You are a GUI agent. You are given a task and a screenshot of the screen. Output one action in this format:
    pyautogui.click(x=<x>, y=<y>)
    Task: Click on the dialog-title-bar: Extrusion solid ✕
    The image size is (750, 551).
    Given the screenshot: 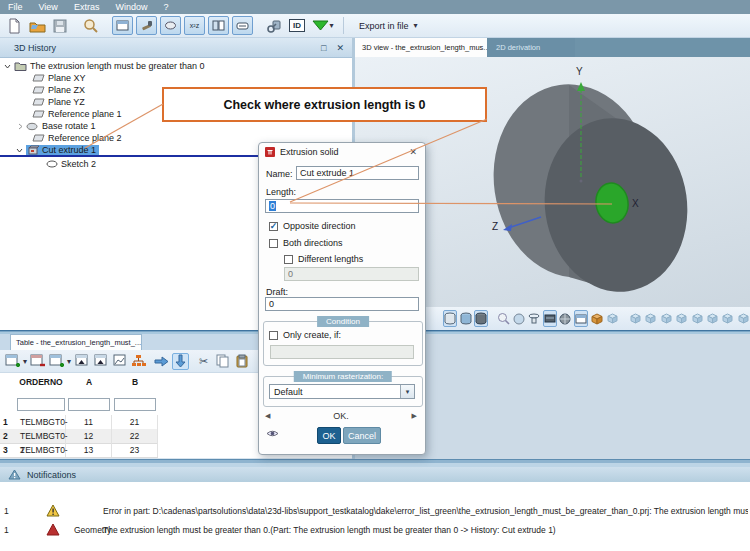 What is the action you would take?
    pyautogui.click(x=342, y=152)
    